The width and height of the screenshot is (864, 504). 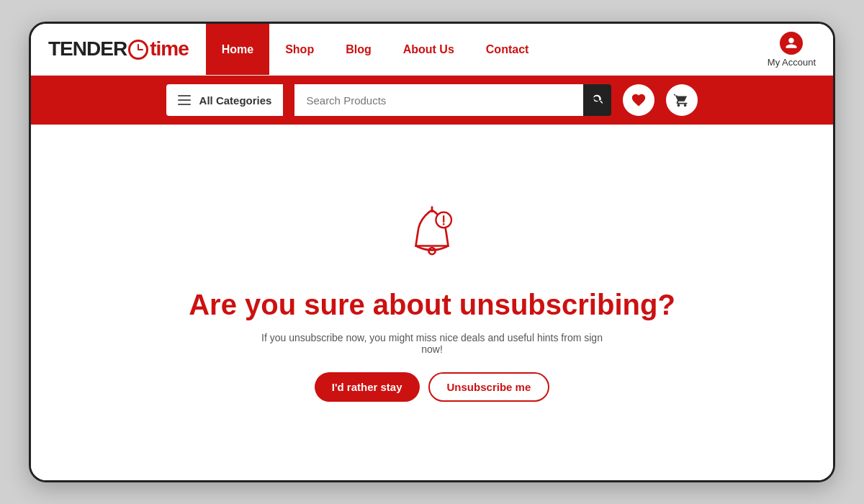 I want to click on search-input, so click(x=438, y=100).